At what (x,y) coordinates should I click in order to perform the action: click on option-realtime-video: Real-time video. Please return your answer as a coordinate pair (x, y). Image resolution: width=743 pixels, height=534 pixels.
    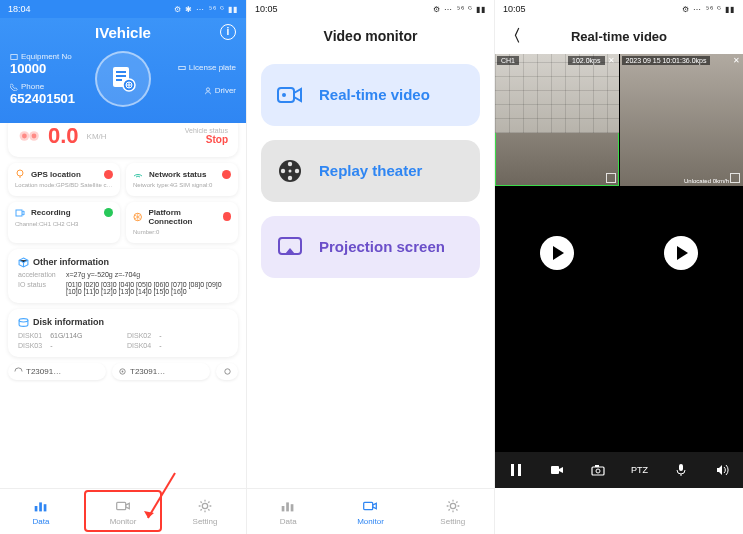
    Looking at the image, I should click on (370, 95).